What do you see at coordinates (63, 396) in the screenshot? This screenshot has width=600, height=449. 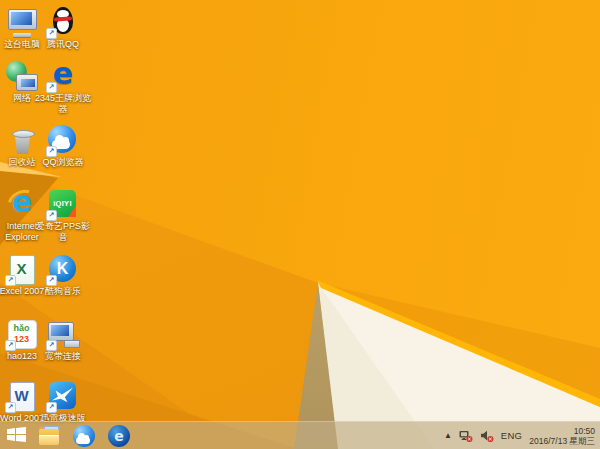 I see `xunlei-icon` at bounding box center [63, 396].